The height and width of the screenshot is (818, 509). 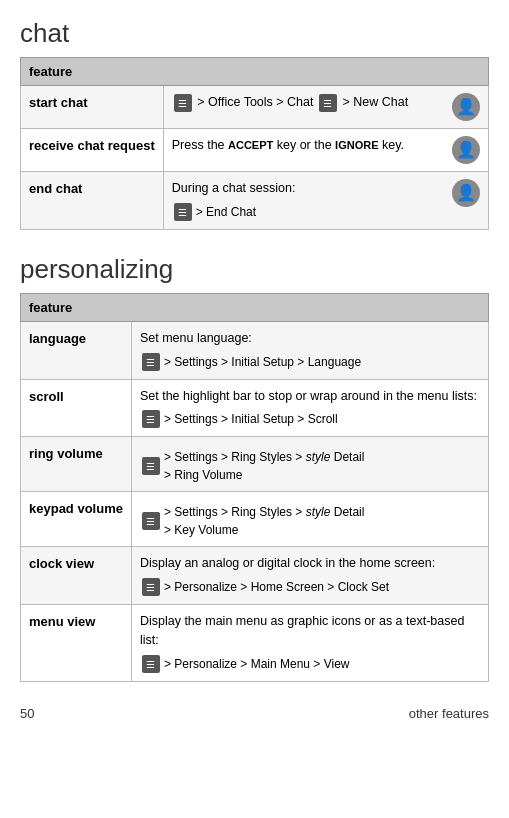 I want to click on table-row: end chat During a chat session: > End Ch…, so click(x=255, y=201).